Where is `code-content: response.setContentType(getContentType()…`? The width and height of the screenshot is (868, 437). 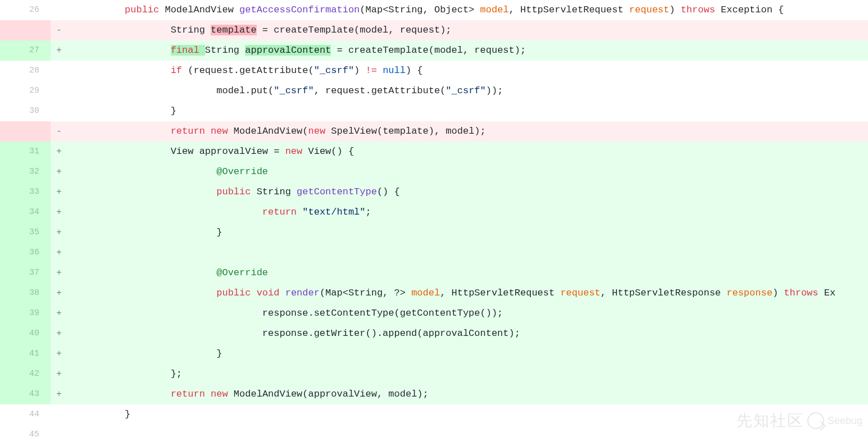 code-content: response.setContentType(getContentType()… is located at coordinates (467, 313).